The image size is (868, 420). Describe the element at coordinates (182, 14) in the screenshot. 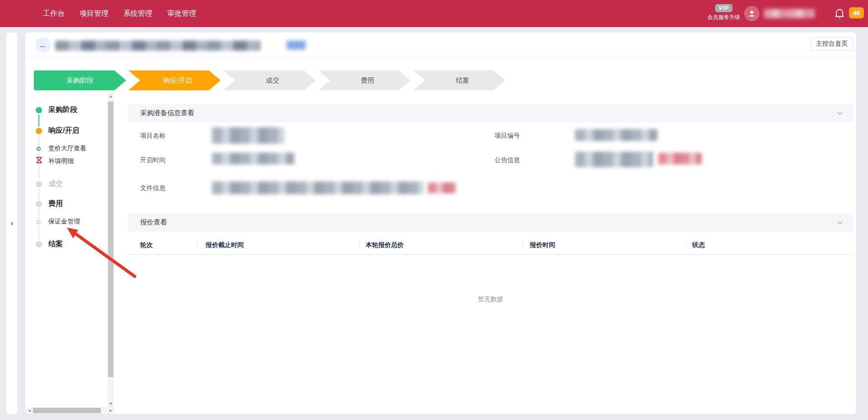

I see `nav-item-approval-management: 审批管理` at that location.